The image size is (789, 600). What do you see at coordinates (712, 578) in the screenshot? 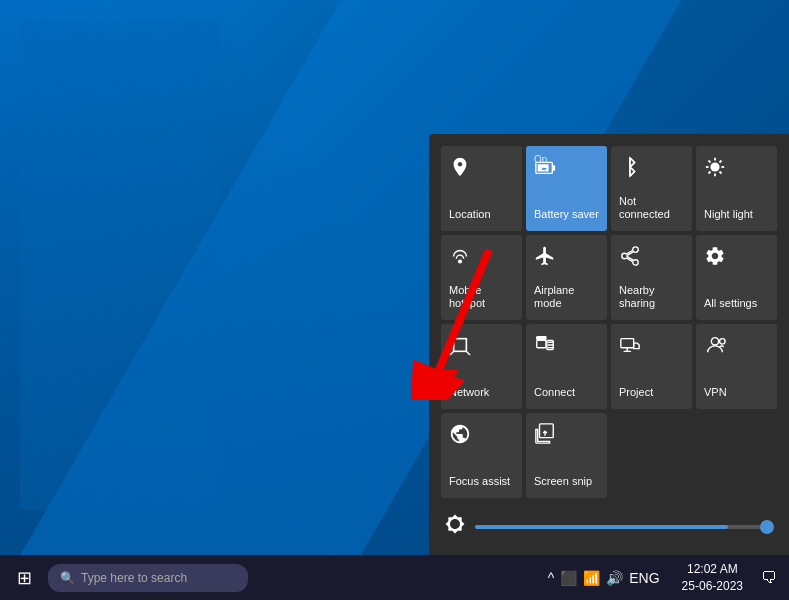
I see `taskbar-clock: 12:02 AM 25-06-2023` at bounding box center [712, 578].